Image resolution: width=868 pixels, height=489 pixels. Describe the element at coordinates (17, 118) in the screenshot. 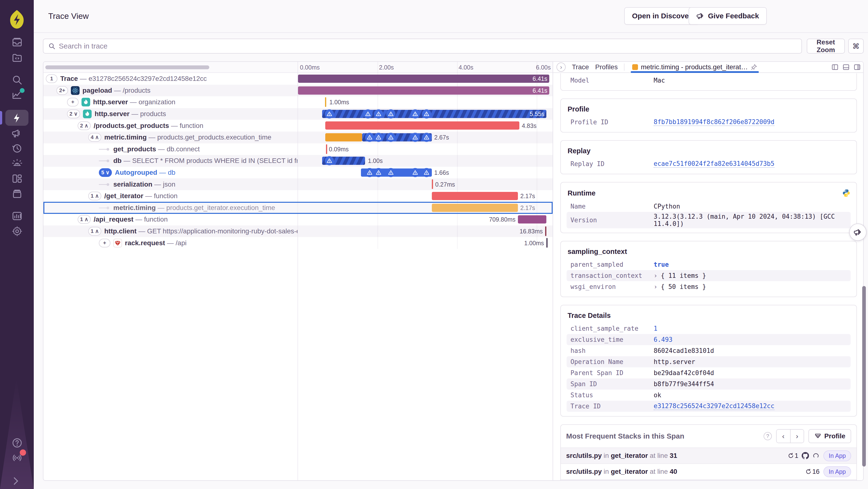

I see `performance-icon` at that location.